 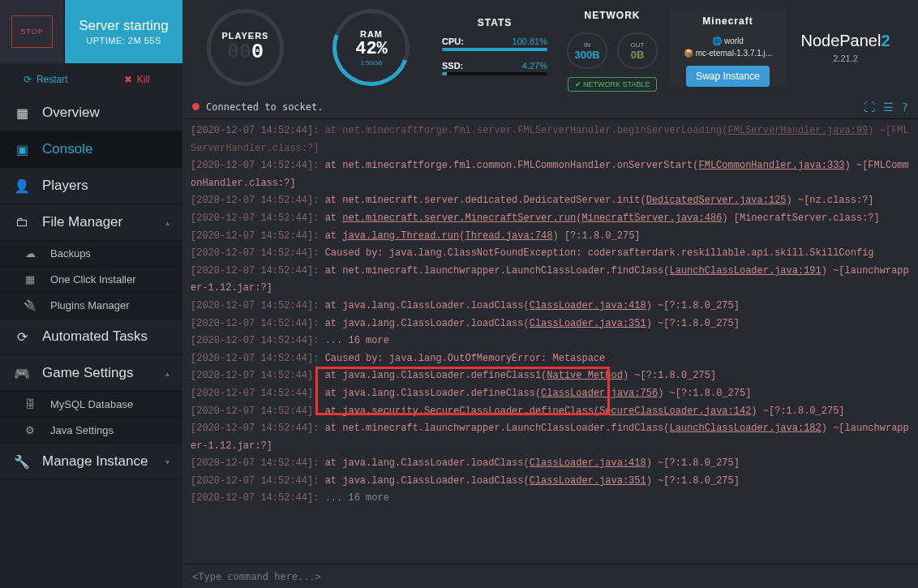 I want to click on cpu-label: CPU:, so click(x=453, y=41).